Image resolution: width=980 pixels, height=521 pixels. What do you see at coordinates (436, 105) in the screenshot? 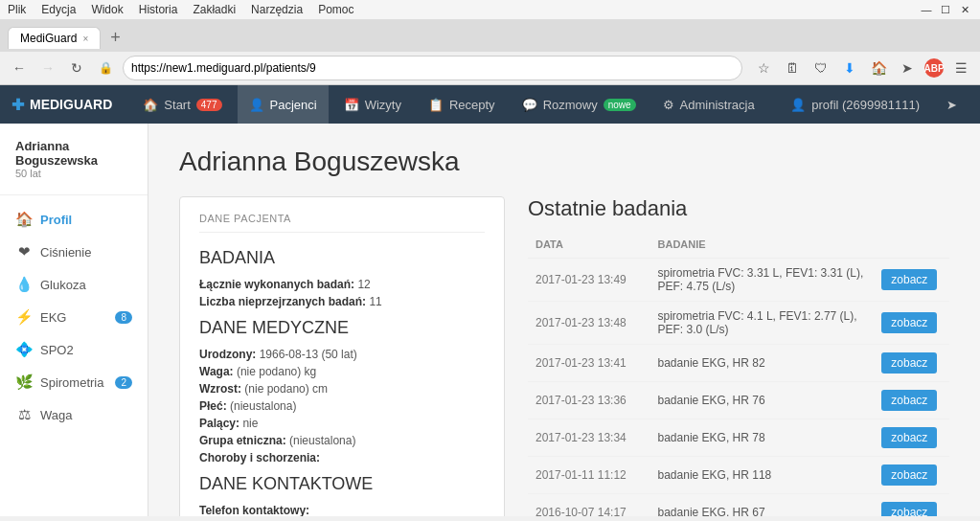
I see `recepty-icon: 📋` at bounding box center [436, 105].